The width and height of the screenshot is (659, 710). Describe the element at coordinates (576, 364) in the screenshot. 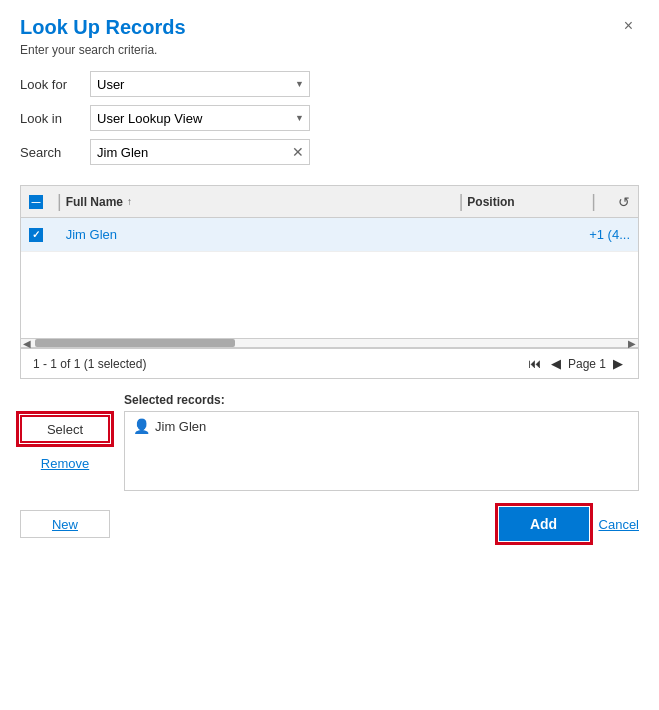

I see `page-navigation: ⏮ ◀ Page 1 ▶` at that location.